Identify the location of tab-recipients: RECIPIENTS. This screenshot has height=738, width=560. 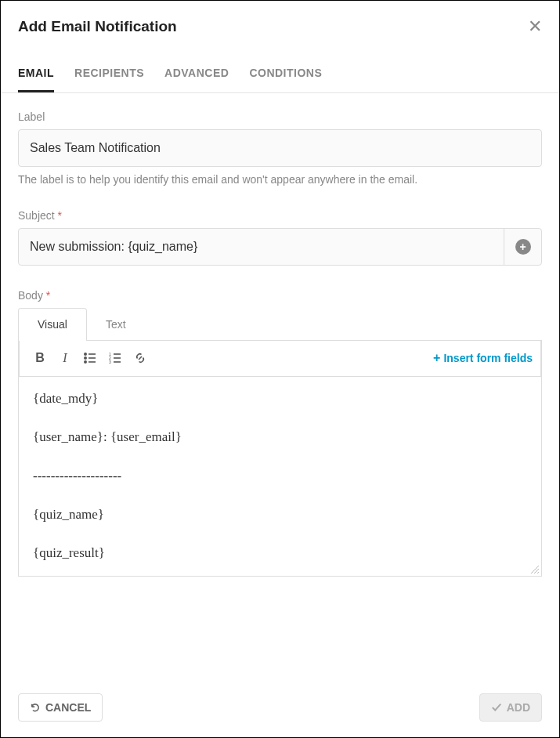
(110, 80).